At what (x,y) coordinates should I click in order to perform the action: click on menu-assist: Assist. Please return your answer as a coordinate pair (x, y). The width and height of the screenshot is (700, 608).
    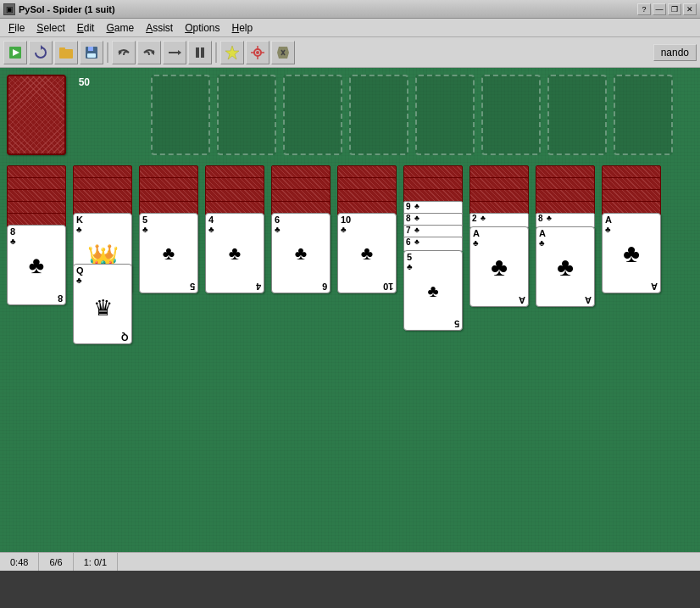
    Looking at the image, I should click on (159, 28).